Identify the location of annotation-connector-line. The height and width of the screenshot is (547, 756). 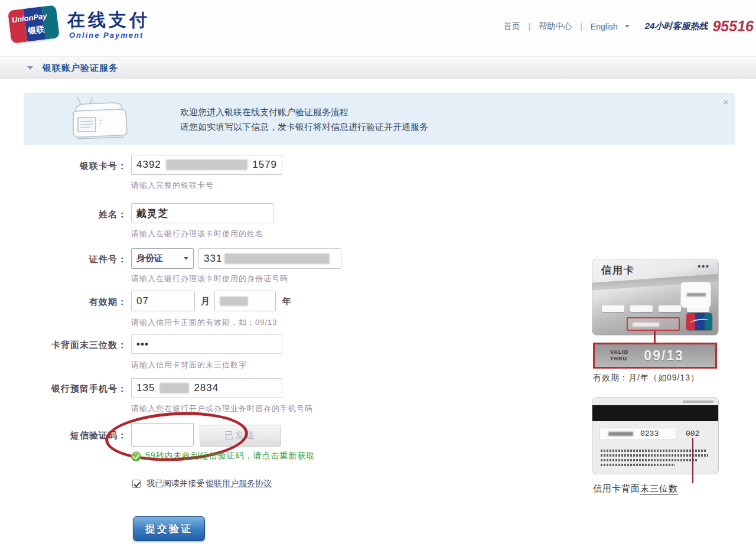
(654, 337).